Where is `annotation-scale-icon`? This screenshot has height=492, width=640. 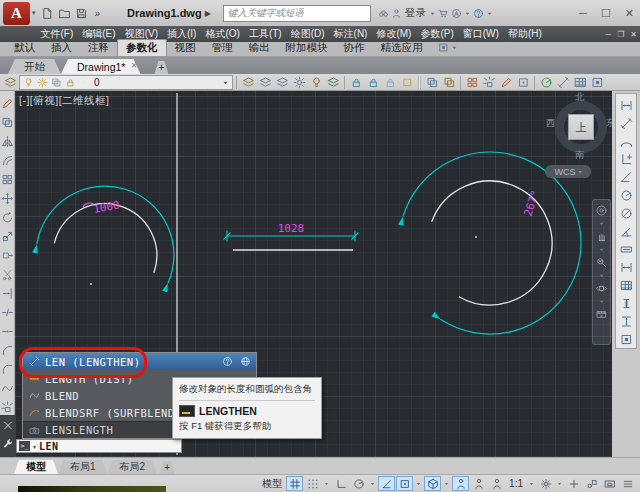
annotation-scale-icon is located at coordinates (496, 484).